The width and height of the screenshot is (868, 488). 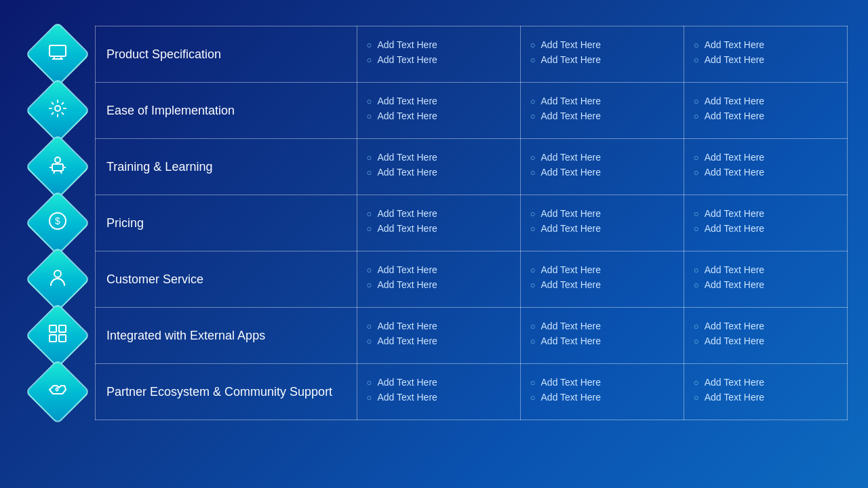 What do you see at coordinates (438, 392) in the screenshot?
I see `data-cell-6-0: Add Text HereAdd Text Here` at bounding box center [438, 392].